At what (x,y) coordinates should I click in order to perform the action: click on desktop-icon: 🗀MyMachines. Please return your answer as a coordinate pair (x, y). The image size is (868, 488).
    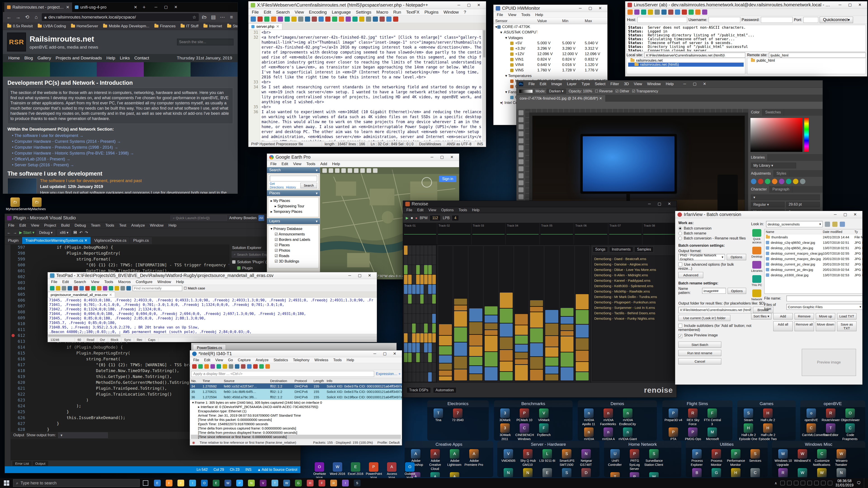
    Looking at the image, I should click on (37, 204).